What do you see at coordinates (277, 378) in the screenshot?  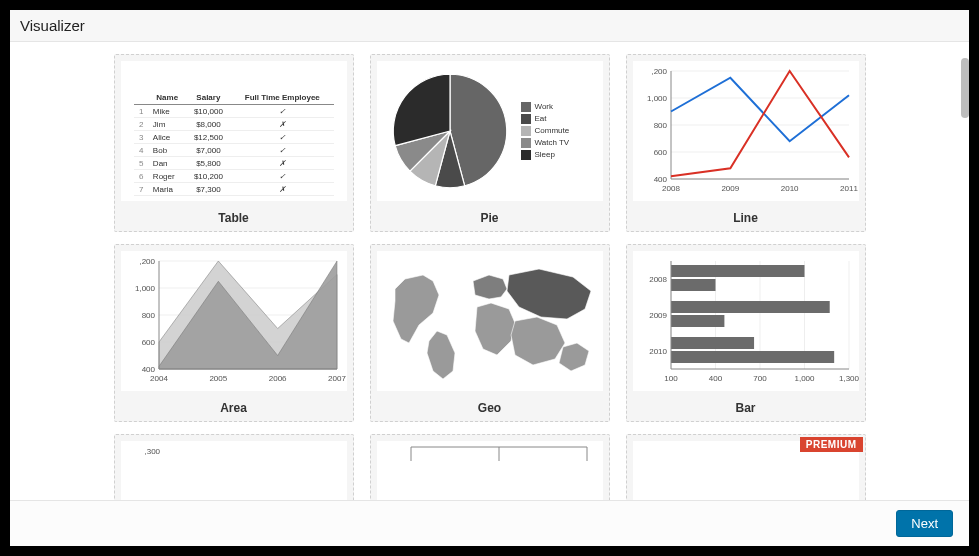 I see `svg-text: 2006` at bounding box center [277, 378].